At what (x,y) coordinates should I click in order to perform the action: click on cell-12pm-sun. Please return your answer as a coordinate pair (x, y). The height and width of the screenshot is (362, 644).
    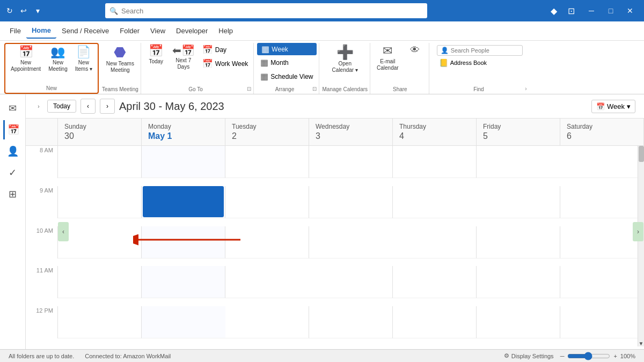
    Looking at the image, I should click on (100, 322).